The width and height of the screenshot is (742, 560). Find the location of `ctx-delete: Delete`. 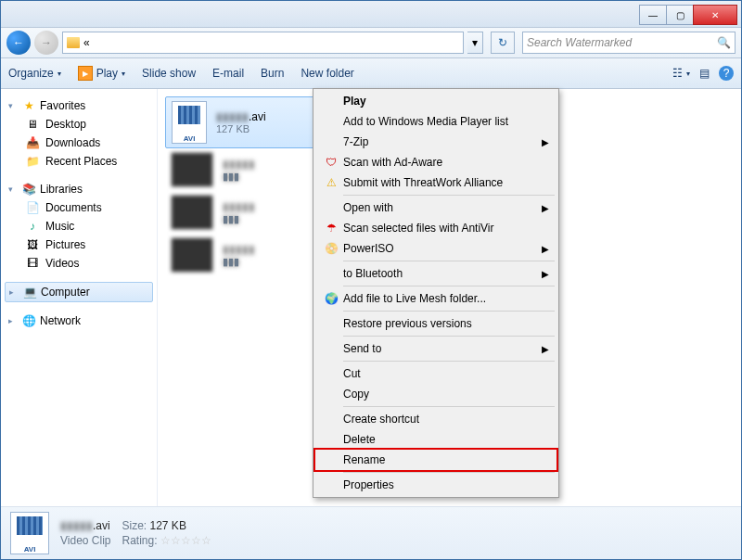

ctx-delete: Delete is located at coordinates (436, 439).